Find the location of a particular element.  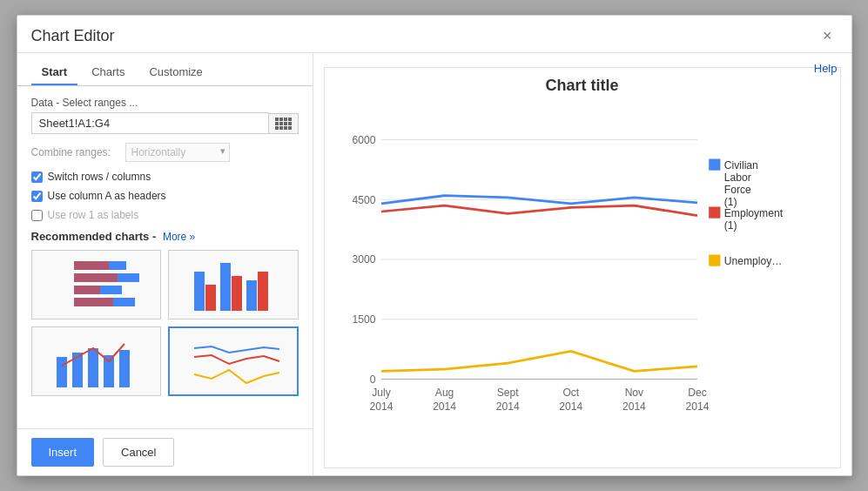

dialog-header: Chart Editor × is located at coordinates (434, 35).